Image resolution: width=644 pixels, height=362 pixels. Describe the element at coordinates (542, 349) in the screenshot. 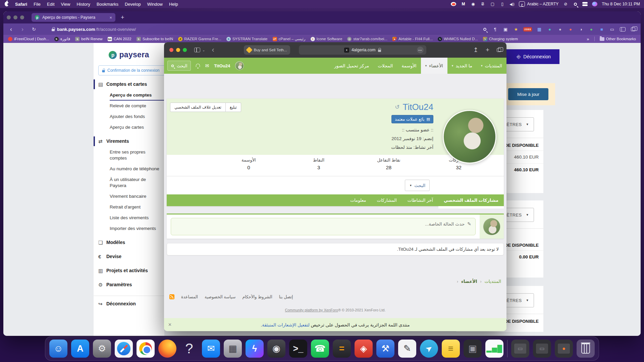

I see `minimized-window-2: ▭` at that location.